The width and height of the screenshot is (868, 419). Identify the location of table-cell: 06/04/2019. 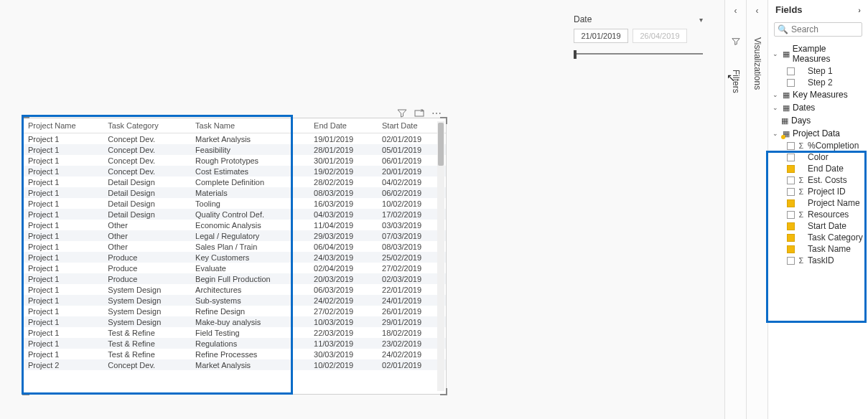
(343, 247).